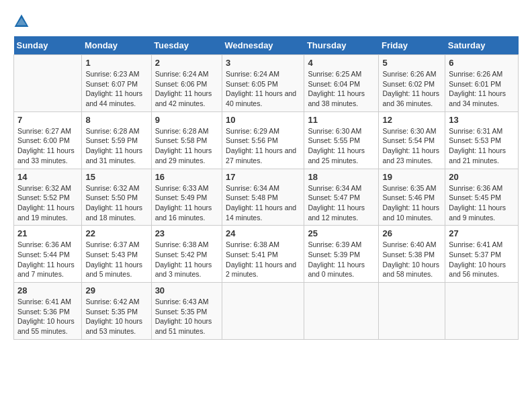 The height and width of the screenshot is (411, 532). Describe the element at coordinates (116, 63) in the screenshot. I see `day-number: 1` at that location.